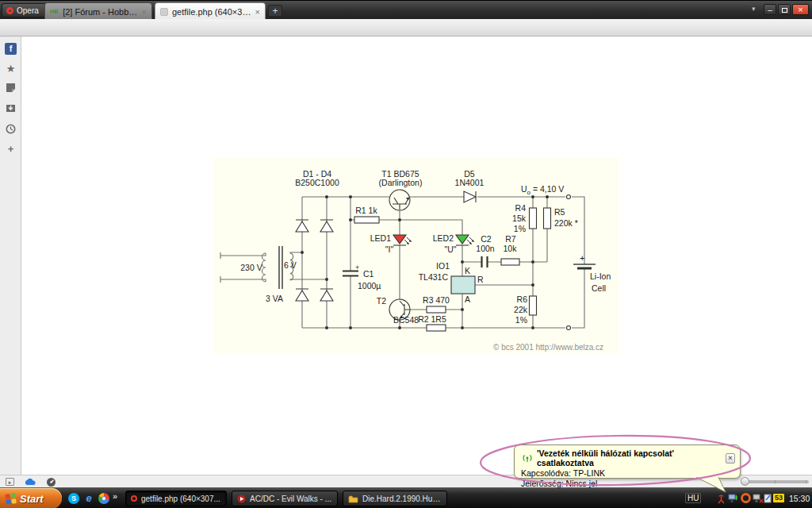  I want to click on label-r6-tol: 1%, so click(522, 320).